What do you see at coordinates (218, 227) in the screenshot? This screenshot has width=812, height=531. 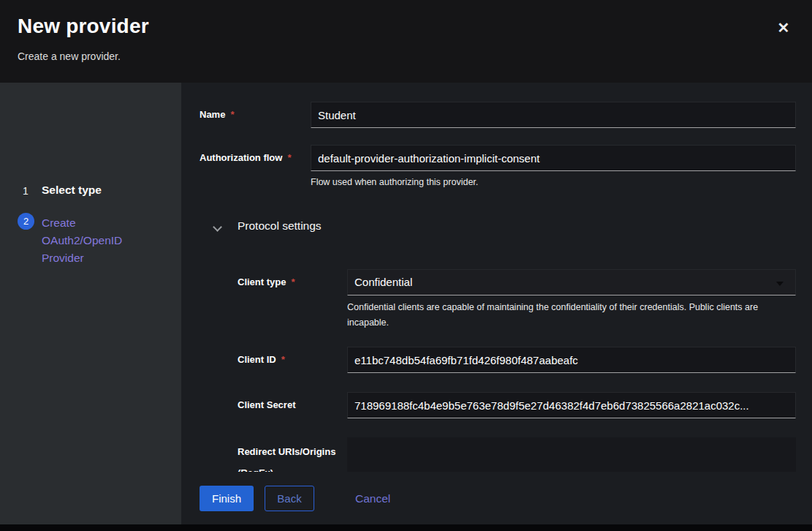 I see `chevron-down-icon` at bounding box center [218, 227].